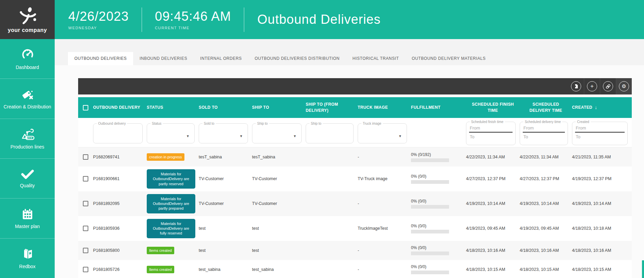 This screenshot has width=644, height=278. I want to click on cell-outbound-delivery: P1681805726, so click(120, 269).